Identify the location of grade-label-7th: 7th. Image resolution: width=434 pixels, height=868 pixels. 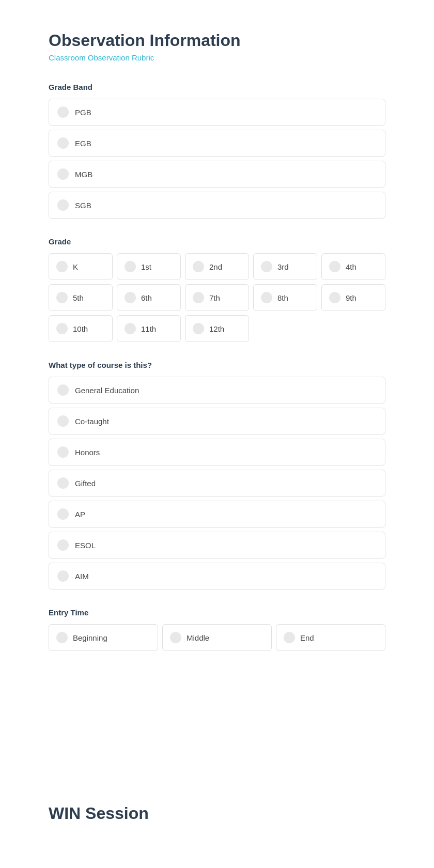
(215, 298).